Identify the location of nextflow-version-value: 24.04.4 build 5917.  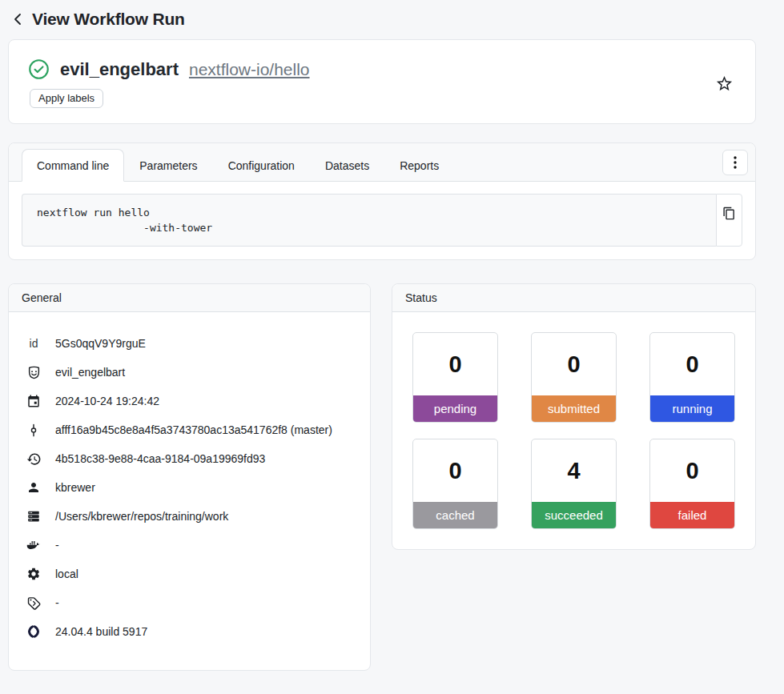
(101, 632).